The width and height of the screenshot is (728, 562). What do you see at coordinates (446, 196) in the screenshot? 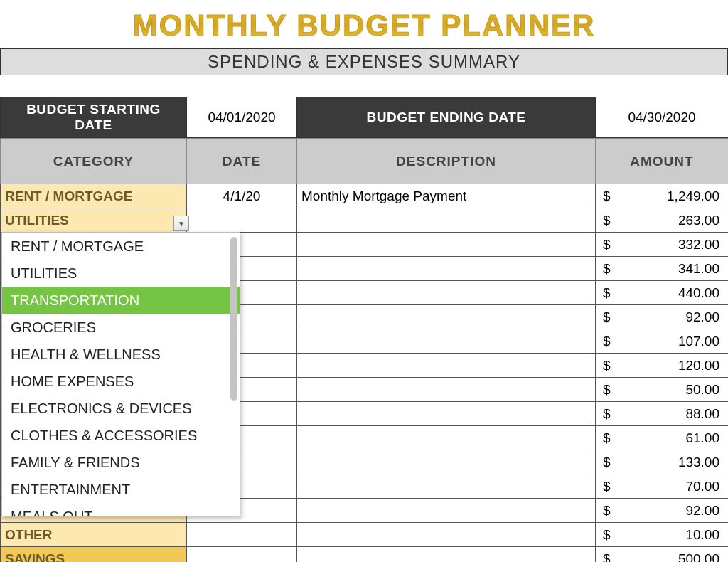
I see `description-cell: Monthly Mortgage Payment` at bounding box center [446, 196].